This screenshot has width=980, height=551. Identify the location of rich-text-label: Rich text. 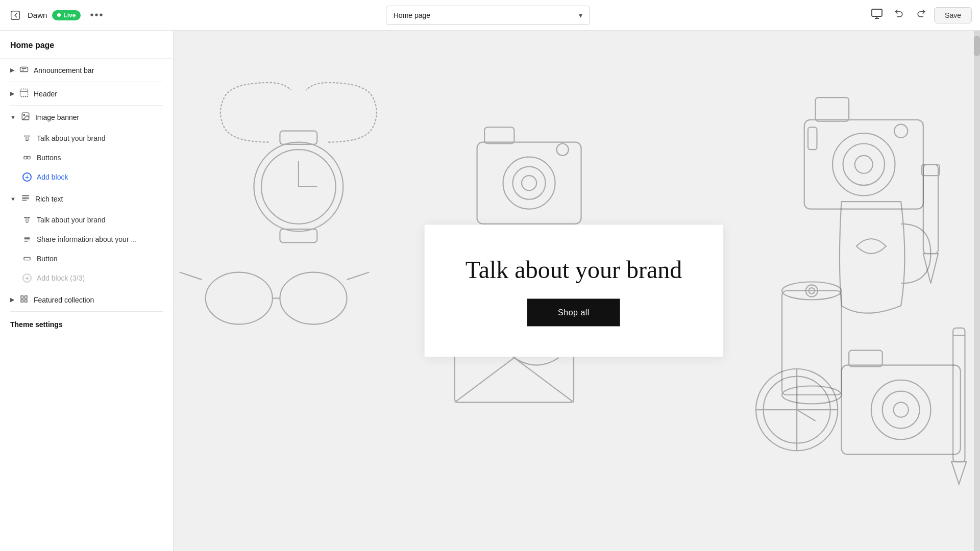
(49, 199).